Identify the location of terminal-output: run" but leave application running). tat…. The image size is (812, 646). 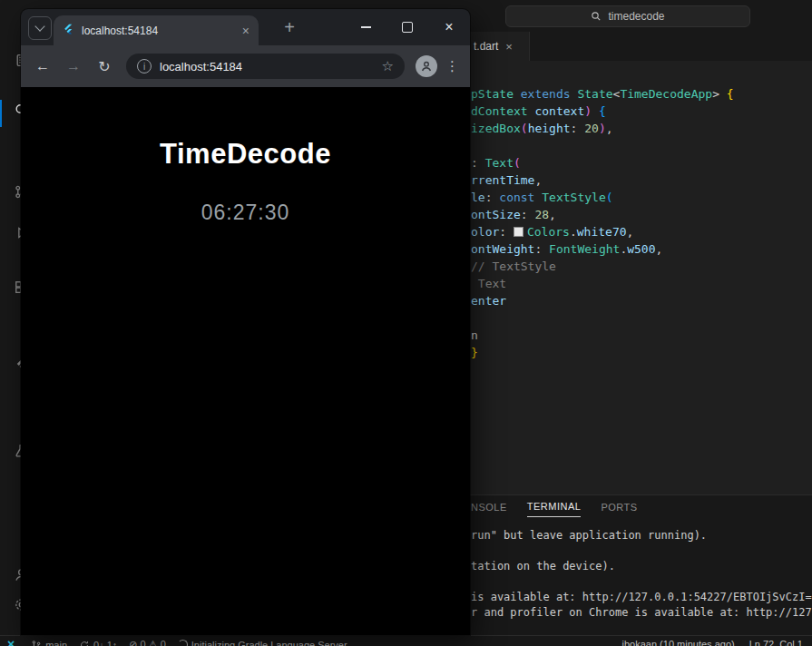
(641, 574).